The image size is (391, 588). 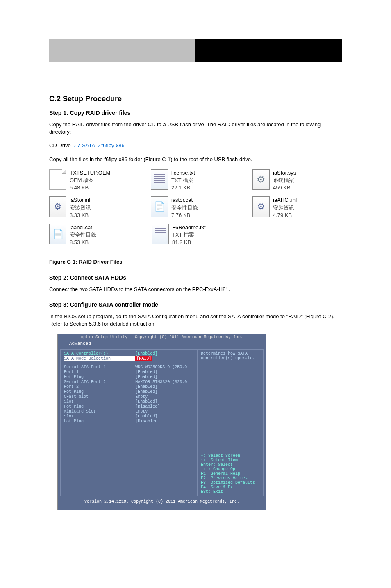 I want to click on step1-path: CD Drive -› 7-SATA -› f6flpy-x86, so click(x=196, y=146).